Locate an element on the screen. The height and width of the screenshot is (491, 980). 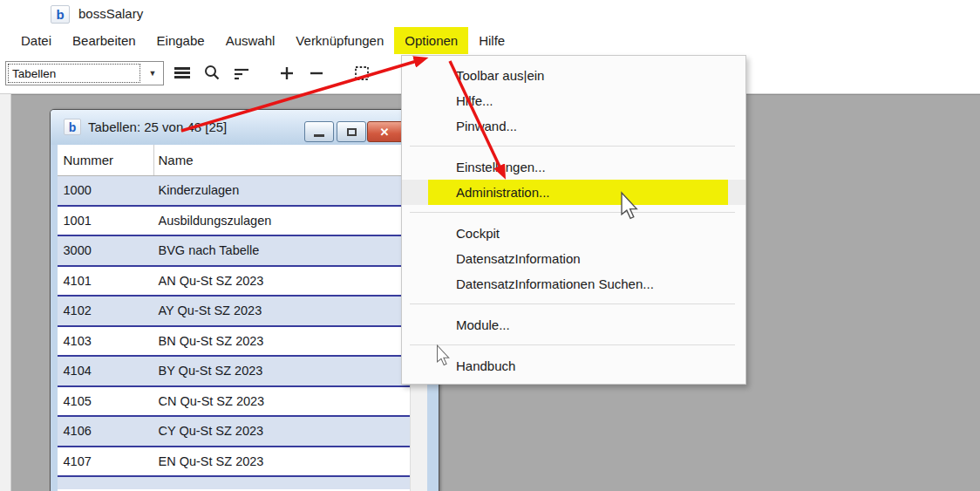
table-row-4107: 4107EN Qu-St SZ 2023 is located at coordinates (234, 462).